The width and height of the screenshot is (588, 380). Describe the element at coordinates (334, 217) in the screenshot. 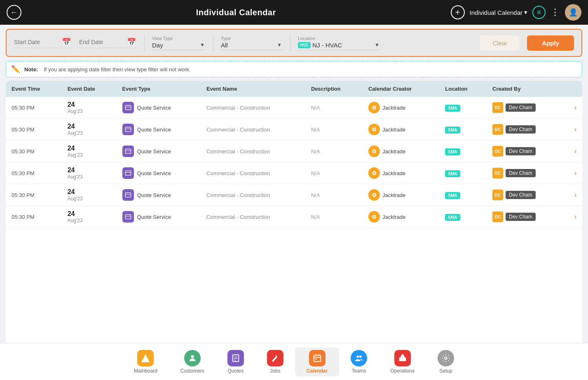

I see `cell-description-5: N/A` at that location.